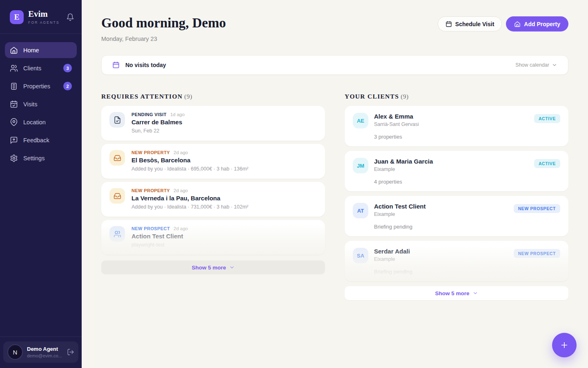  I want to click on page-header: Good morning, Demo Monday, February 23 S…, so click(335, 29).